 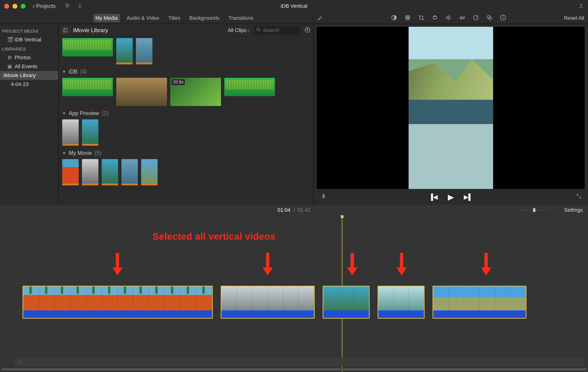 What do you see at coordinates (196, 92) in the screenshot?
I see `clip-thumb: 20.9s` at bounding box center [196, 92].